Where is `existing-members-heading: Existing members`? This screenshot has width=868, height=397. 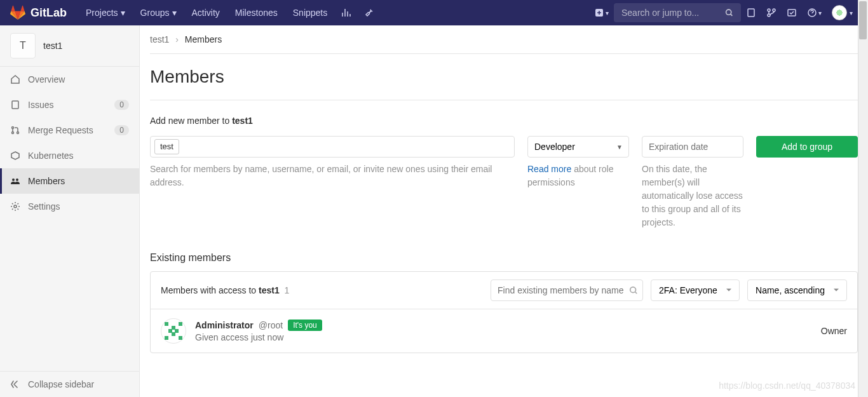 existing-members-heading: Existing members is located at coordinates (504, 258).